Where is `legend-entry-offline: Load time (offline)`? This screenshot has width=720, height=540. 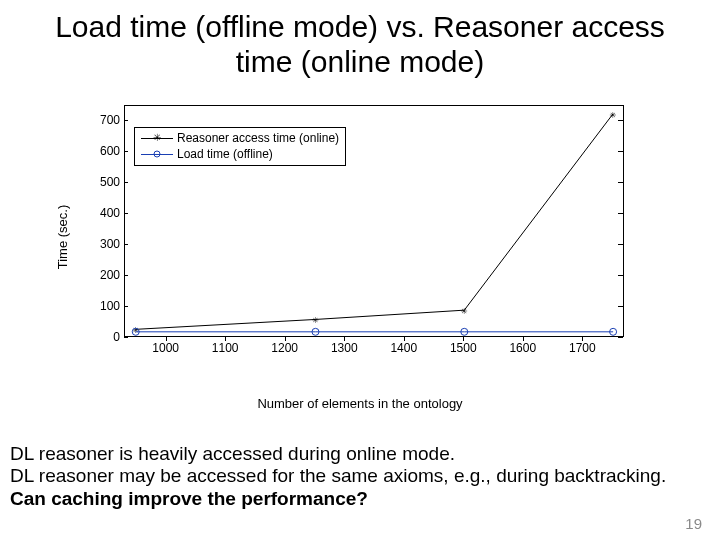
legend-entry-offline: Load time (offline) is located at coordinates (240, 154).